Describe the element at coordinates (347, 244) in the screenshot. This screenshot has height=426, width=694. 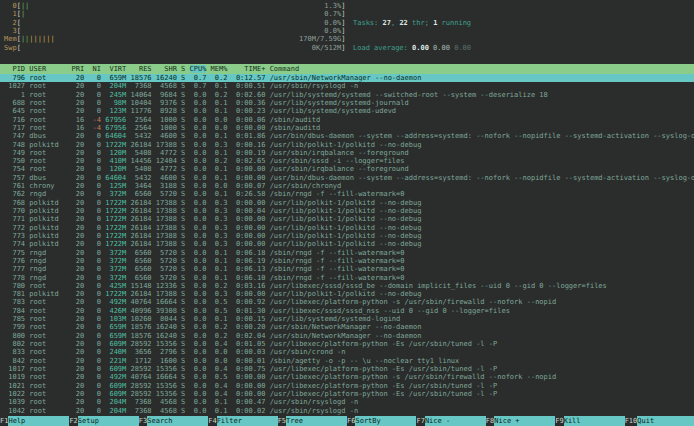
I see `process-row: 774 polkitd 20 0 1722M 26184 17388 S 0.0…` at that location.